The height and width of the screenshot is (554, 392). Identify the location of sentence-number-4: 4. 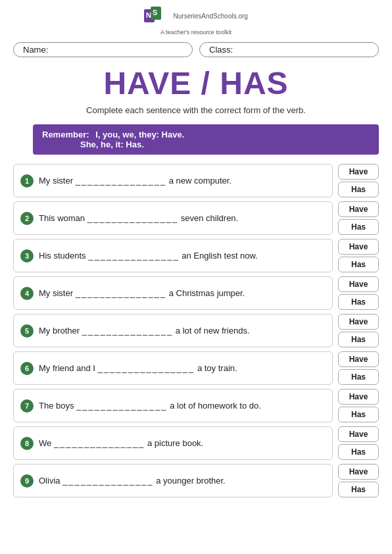
(27, 293).